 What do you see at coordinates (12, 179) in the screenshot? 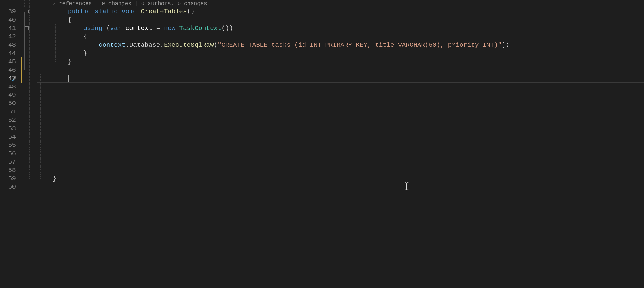
I see `line-number: 59` at bounding box center [12, 179].